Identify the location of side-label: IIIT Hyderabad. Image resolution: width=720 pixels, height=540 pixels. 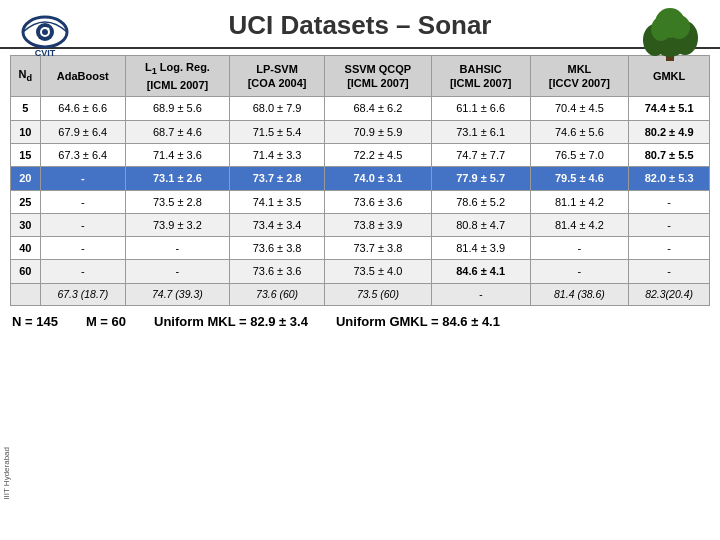
(6, 474).